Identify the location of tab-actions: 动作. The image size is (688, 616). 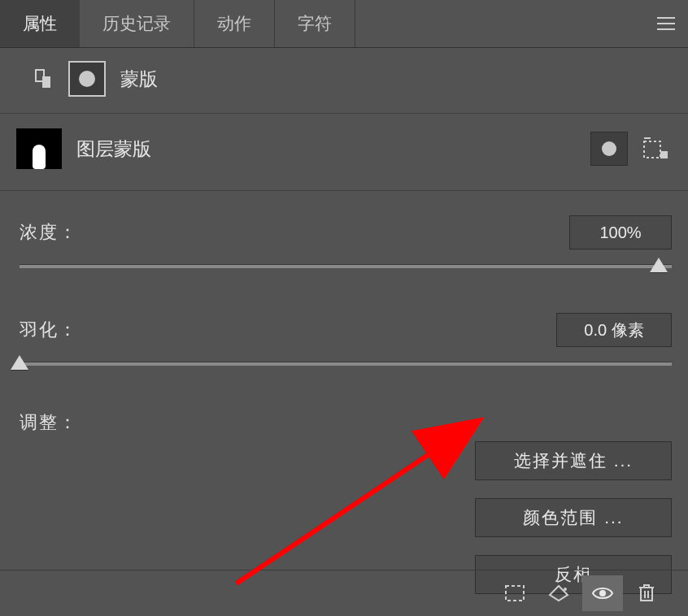
(234, 24).